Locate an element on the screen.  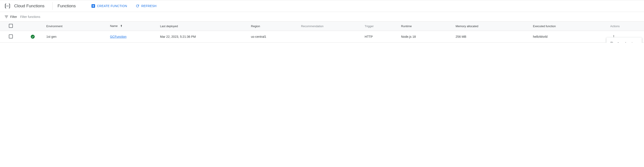
col-region: Region is located at coordinates (274, 26).